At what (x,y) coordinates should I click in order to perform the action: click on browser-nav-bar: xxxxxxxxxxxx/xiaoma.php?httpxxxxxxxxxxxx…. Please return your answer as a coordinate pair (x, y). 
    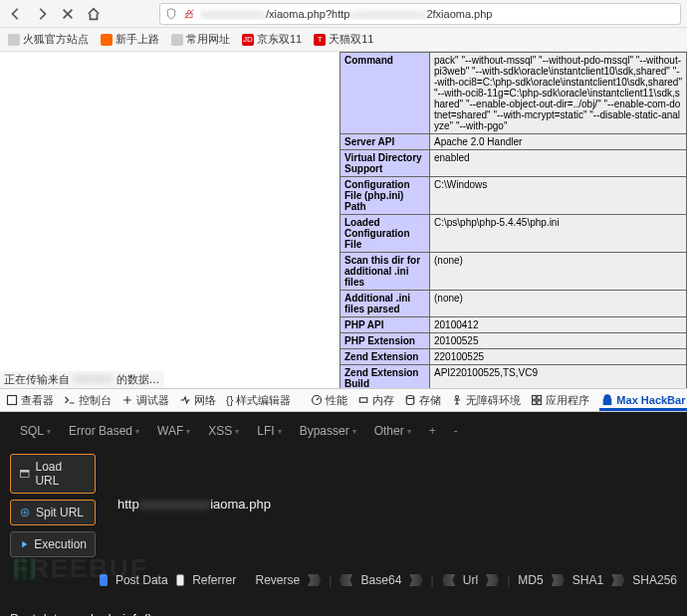
    Looking at the image, I should click on (344, 14).